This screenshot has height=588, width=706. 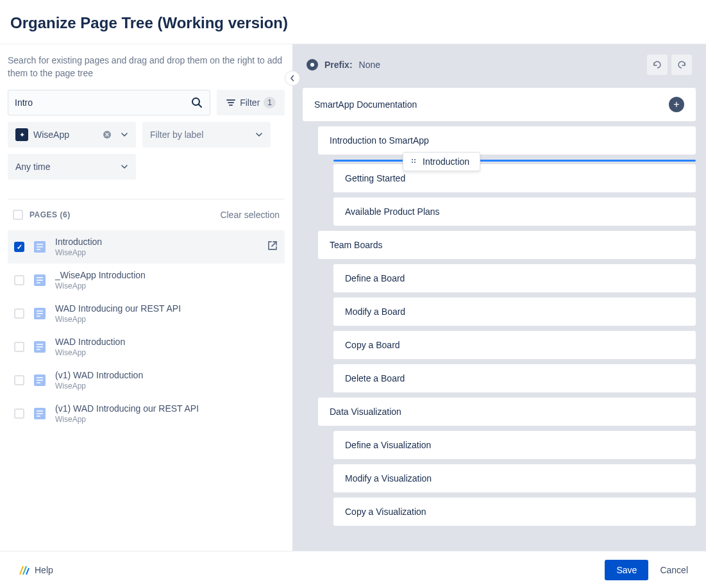 What do you see at coordinates (389, 478) in the screenshot?
I see `tree-item-label: Modify a Visualization` at bounding box center [389, 478].